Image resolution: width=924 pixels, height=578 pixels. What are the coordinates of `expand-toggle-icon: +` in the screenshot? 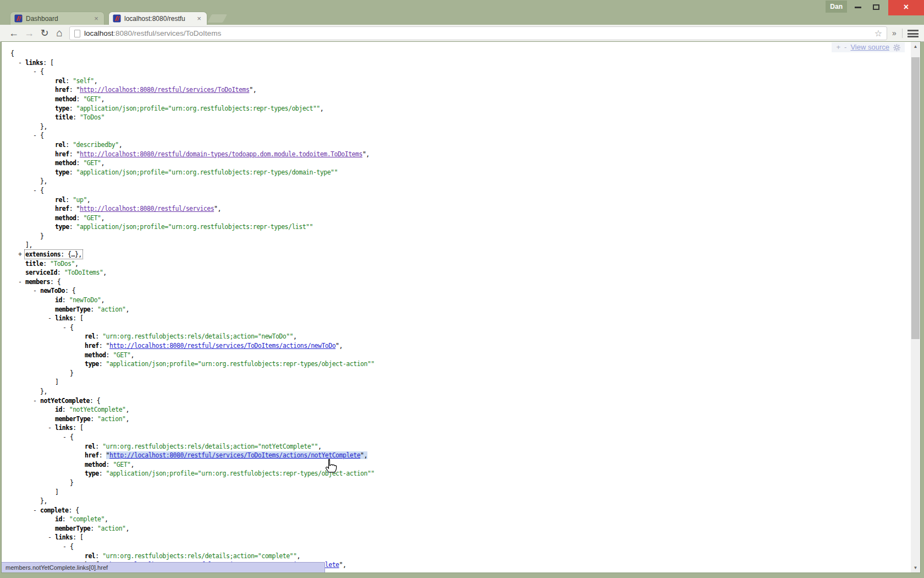 It's located at (20, 254).